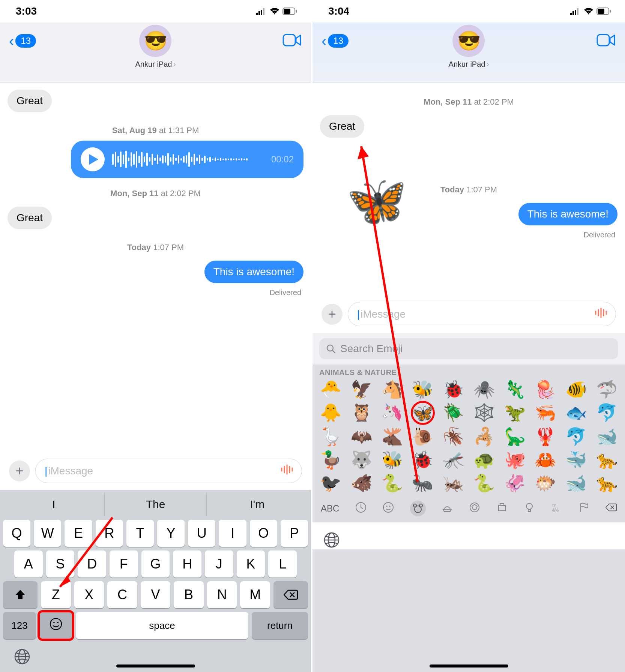 Image resolution: width=625 pixels, height=672 pixels. Describe the element at coordinates (331, 483) in the screenshot. I see `emoji-cell: 🐦‍⬛` at that location.